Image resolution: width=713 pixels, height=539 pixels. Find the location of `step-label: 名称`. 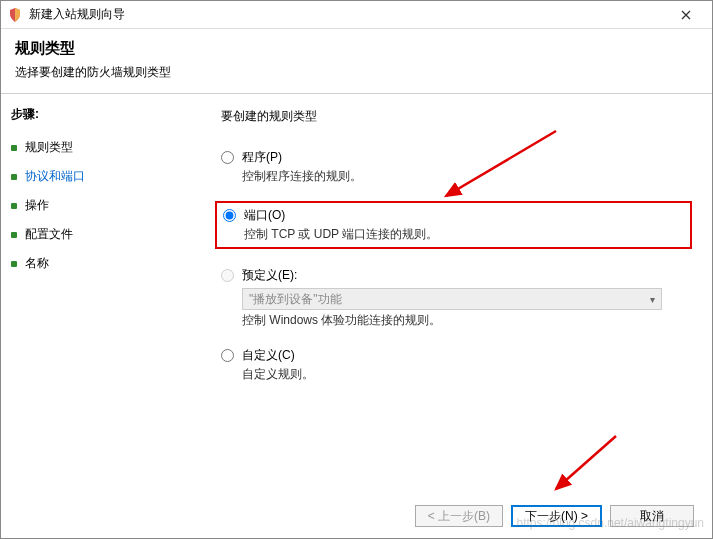

step-label: 名称 is located at coordinates (37, 264).